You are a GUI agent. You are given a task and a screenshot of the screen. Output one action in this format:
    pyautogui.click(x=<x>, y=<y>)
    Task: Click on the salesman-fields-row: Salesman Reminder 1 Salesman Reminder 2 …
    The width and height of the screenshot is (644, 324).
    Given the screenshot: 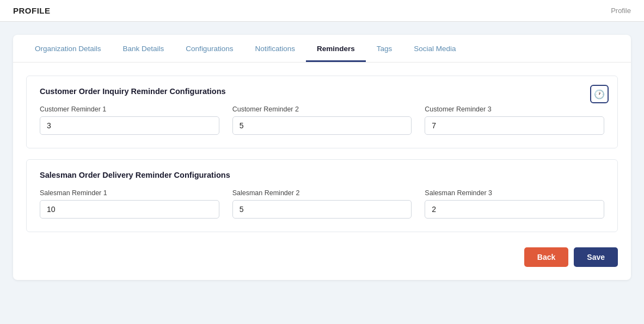 What is the action you would take?
    pyautogui.click(x=322, y=204)
    